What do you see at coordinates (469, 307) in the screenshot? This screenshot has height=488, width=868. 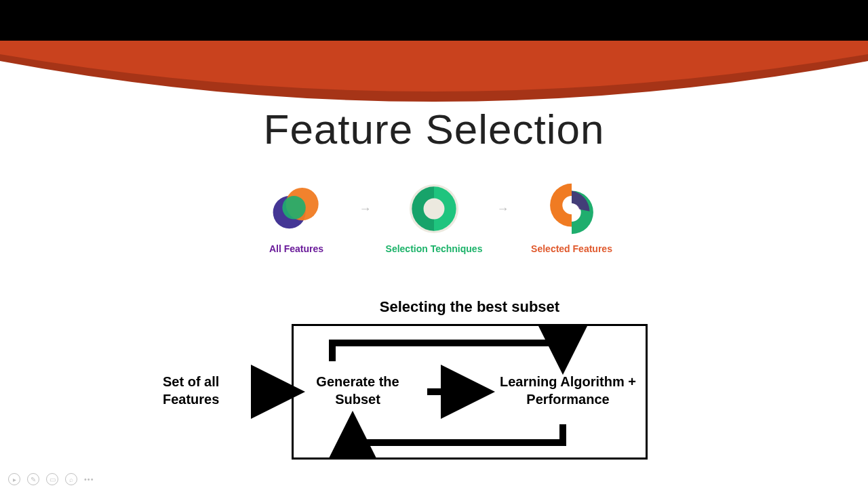 I see `diagram-title: Selecting the best subset` at bounding box center [469, 307].